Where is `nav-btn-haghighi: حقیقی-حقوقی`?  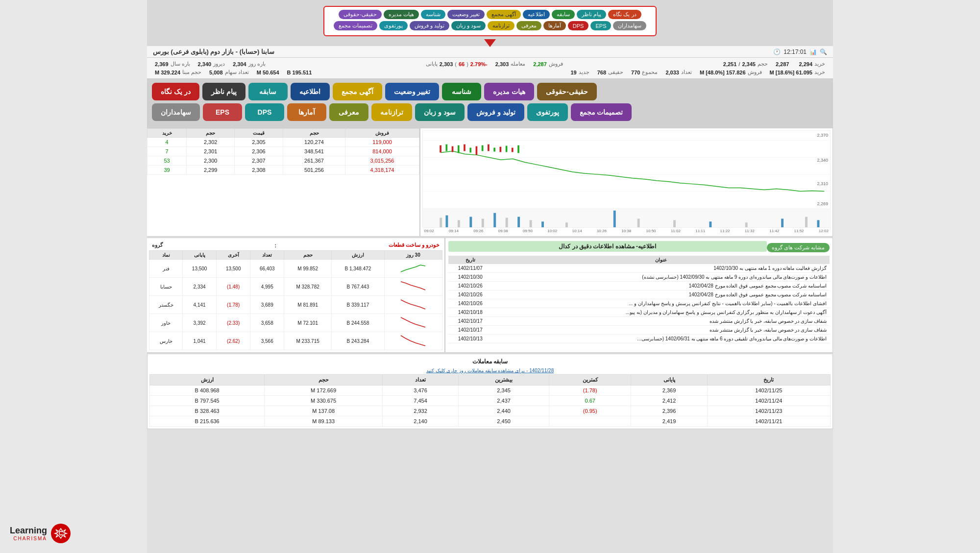 nav-btn-haghighi: حقیقی-حقوقی is located at coordinates (360, 15).